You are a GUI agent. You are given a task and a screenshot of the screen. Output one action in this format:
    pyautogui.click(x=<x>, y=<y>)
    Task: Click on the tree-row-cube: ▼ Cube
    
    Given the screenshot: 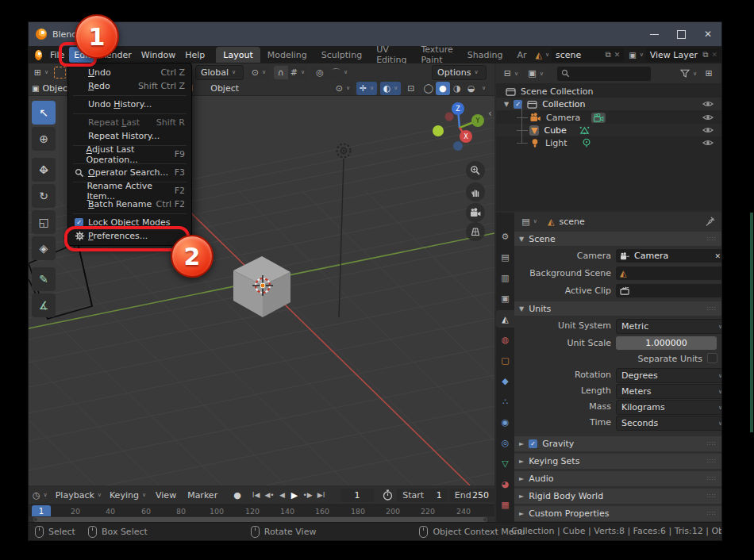 What is the action you would take?
    pyautogui.click(x=609, y=130)
    